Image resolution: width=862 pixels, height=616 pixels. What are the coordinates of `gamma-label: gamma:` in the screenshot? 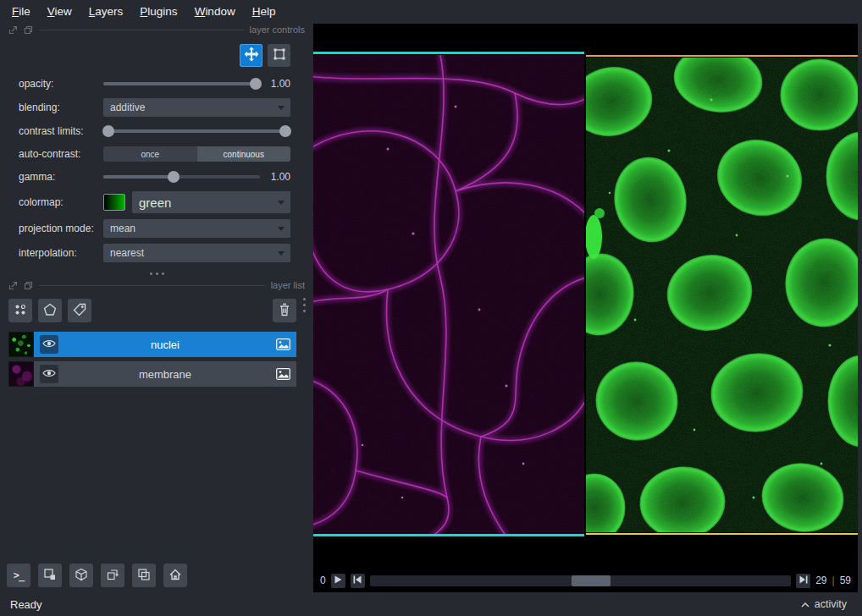 It's located at (61, 177).